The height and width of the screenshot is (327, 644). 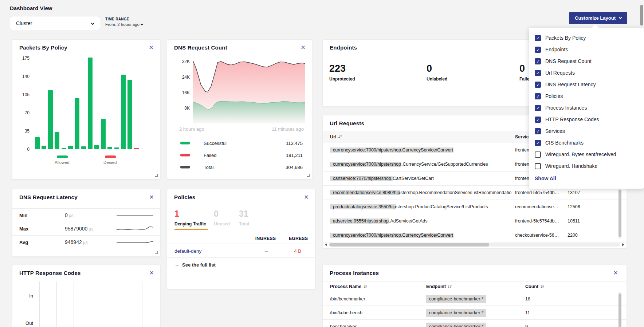 I want to click on column-header-count: Count, so click(x=535, y=287).